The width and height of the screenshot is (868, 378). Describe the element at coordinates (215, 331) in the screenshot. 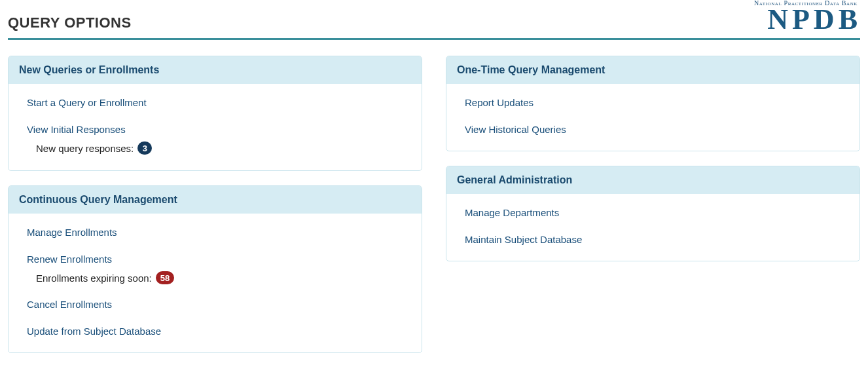

I see `link-update-from-subject-db: Update from Subject Database` at that location.